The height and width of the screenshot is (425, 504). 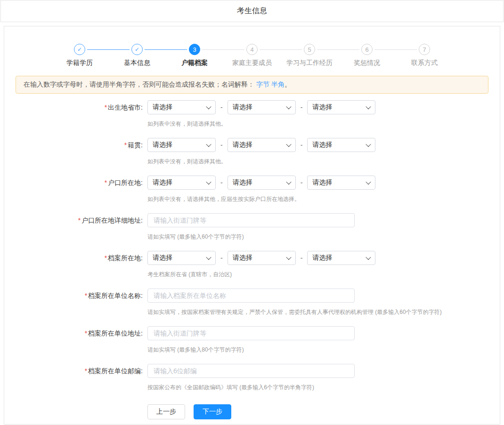 What do you see at coordinates (324, 274) in the screenshot?
I see `archive-location-help: 考生档案所在省 (直辖市，自治区)` at bounding box center [324, 274].